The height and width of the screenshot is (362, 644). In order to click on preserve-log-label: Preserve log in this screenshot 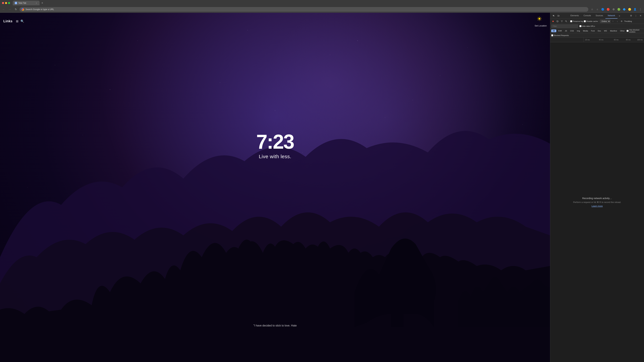, I will do `click(578, 21)`.